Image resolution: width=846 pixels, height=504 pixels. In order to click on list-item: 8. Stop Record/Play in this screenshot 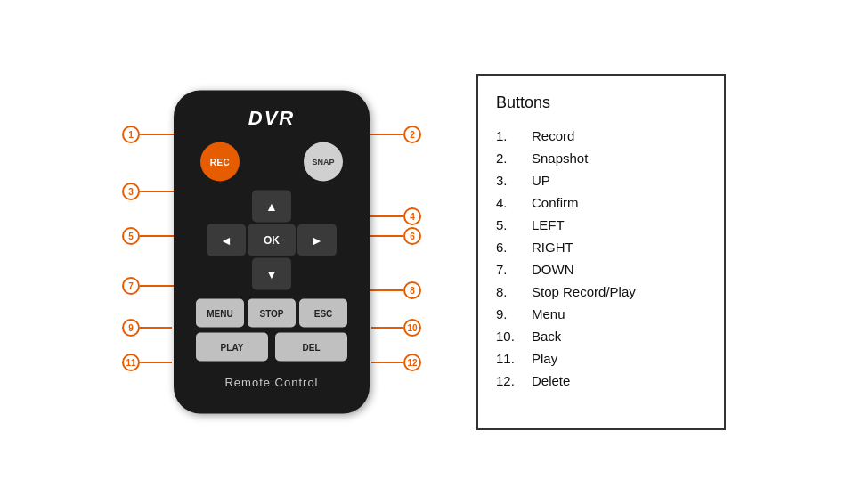, I will do `click(597, 292)`.